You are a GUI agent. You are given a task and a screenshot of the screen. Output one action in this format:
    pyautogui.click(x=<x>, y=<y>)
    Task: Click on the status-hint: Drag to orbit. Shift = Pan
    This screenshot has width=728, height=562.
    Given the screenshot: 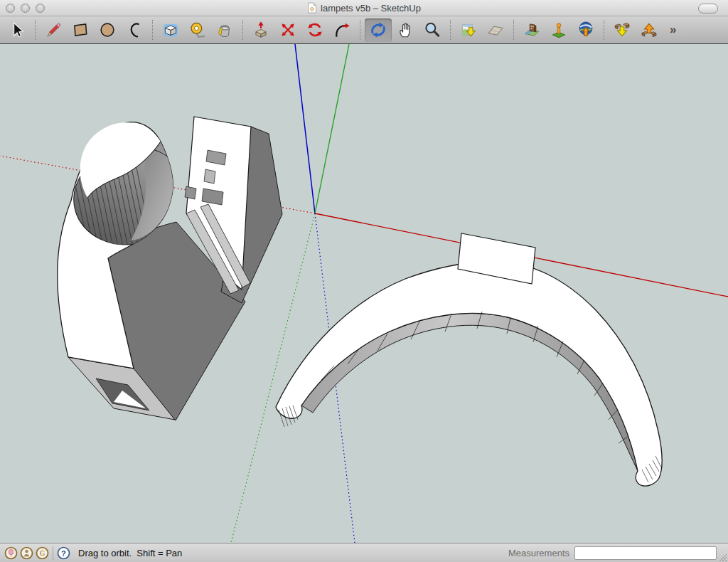 What is the action you would take?
    pyautogui.click(x=130, y=553)
    